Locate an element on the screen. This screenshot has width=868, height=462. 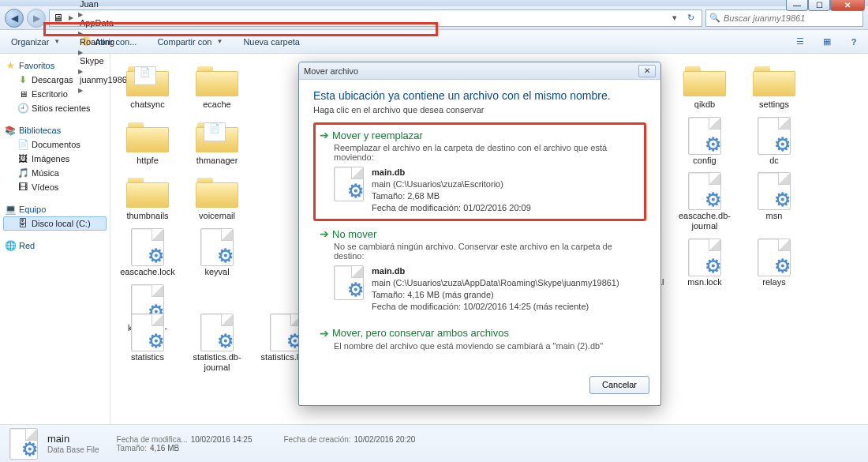
file-item: config is located at coordinates (705, 142).